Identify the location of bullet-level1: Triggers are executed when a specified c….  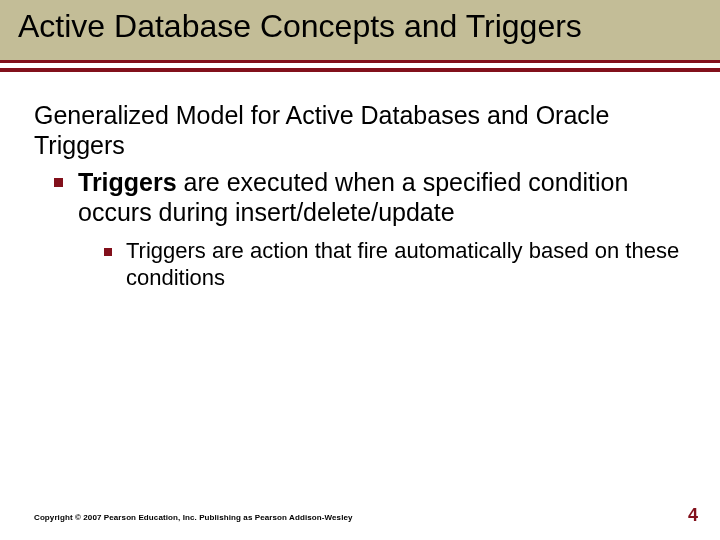
(357, 198).